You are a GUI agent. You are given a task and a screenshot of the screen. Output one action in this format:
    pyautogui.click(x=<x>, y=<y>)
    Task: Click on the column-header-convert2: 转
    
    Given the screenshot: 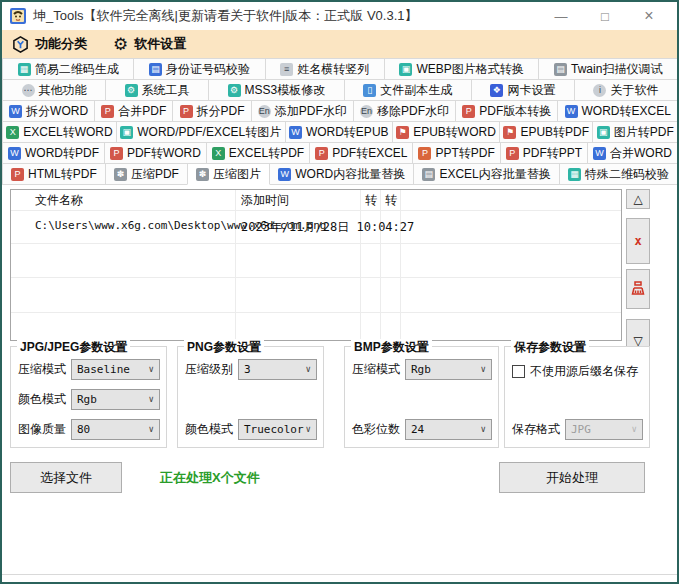 What is the action you would take?
    pyautogui.click(x=391, y=200)
    